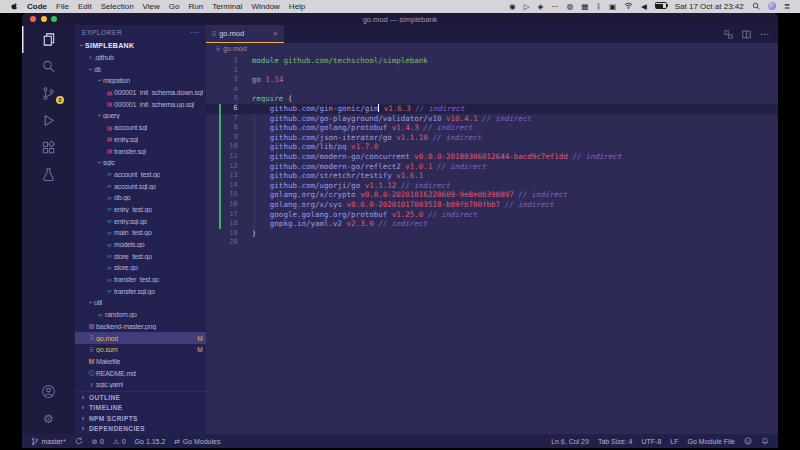  What do you see at coordinates (245, 34) in the screenshot?
I see `tab-go-mod: ⠿ go.mod ×` at bounding box center [245, 34].